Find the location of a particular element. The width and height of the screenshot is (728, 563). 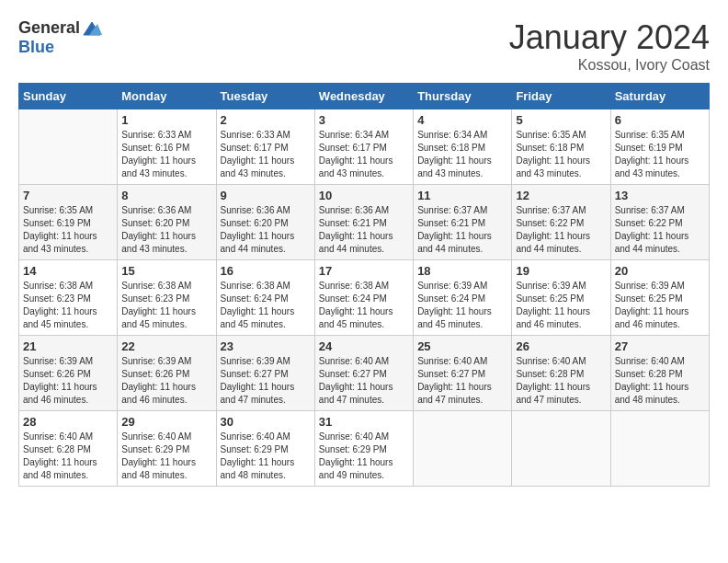

day-number: 25 is located at coordinates (462, 346).